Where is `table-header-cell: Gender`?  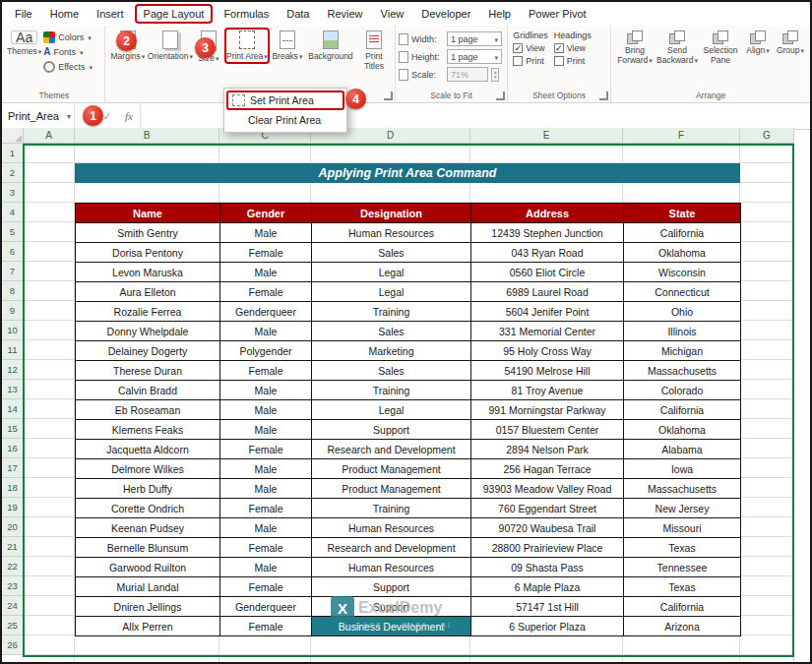
table-header-cell: Gender is located at coordinates (266, 213).